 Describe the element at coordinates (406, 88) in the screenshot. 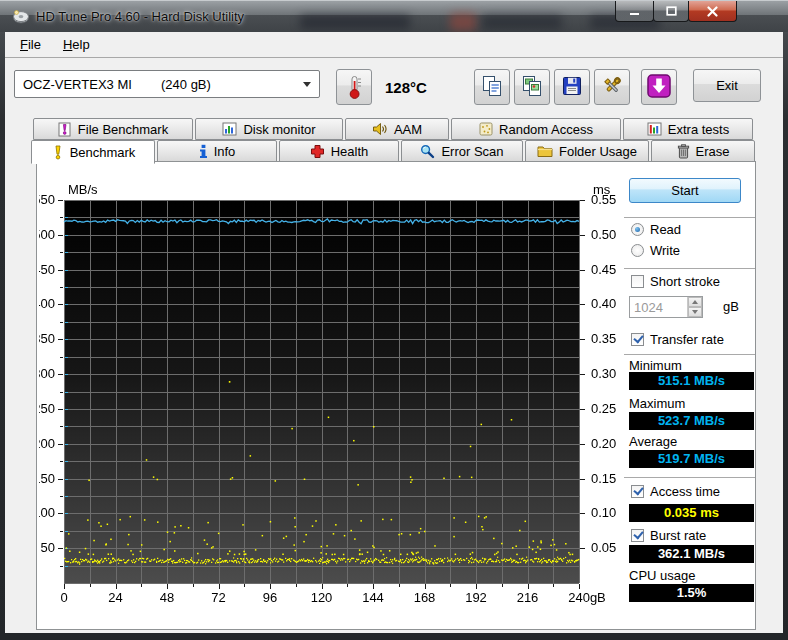

I see `temperature-value: 128°C` at that location.